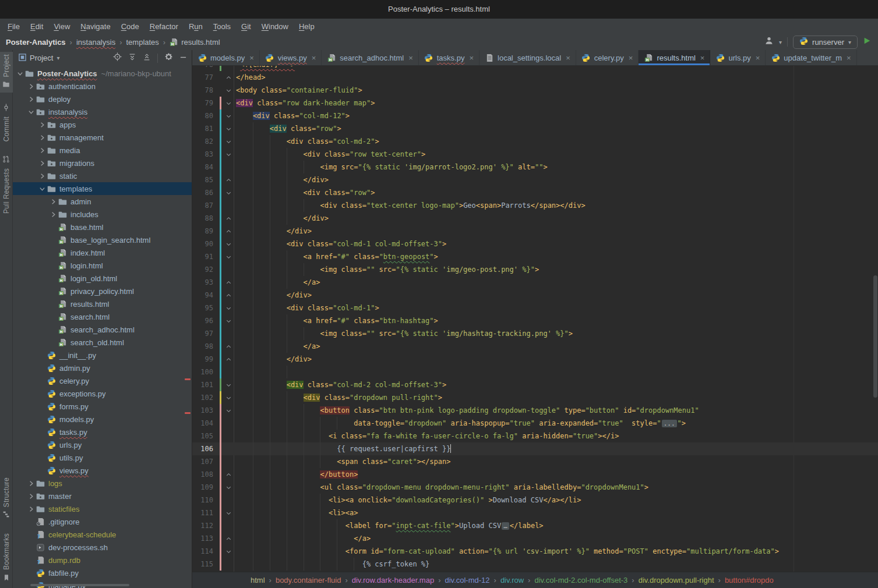 Image resolution: width=878 pixels, height=588 pixels. What do you see at coordinates (535, 167) in the screenshot?
I see `code-line-84: 84<img src="{% static 'img/parrot-logo2.…` at bounding box center [535, 167].